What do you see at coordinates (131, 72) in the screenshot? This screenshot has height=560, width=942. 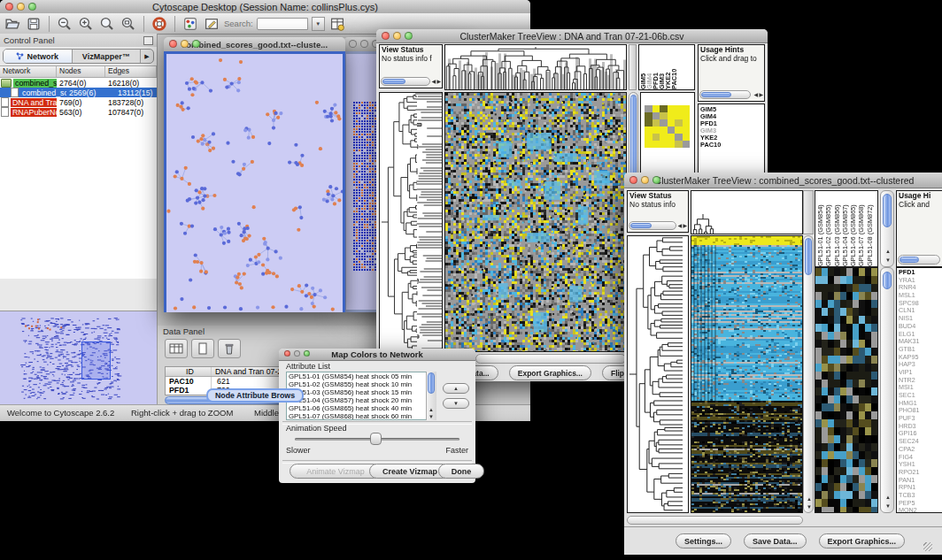 I see `col-edges: Edges` at bounding box center [131, 72].